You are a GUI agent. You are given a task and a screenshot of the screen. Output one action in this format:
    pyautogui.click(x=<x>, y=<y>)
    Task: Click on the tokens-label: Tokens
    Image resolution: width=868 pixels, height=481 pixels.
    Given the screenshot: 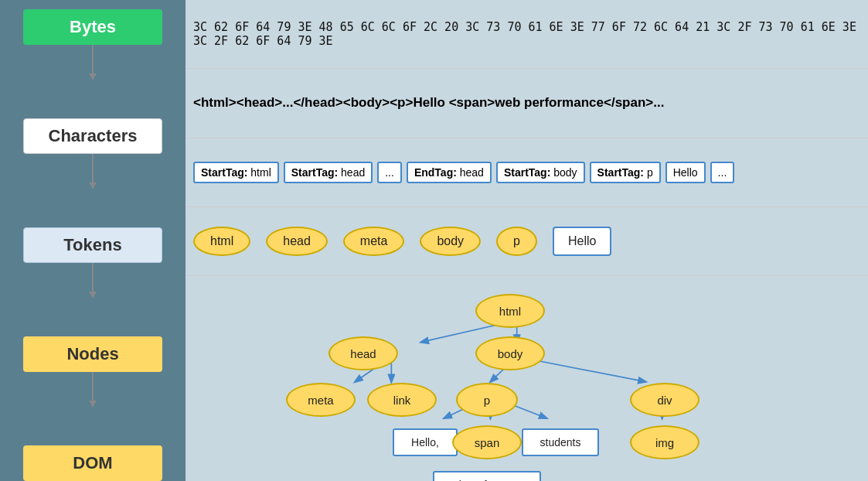 What is the action you would take?
    pyautogui.click(x=93, y=246)
    